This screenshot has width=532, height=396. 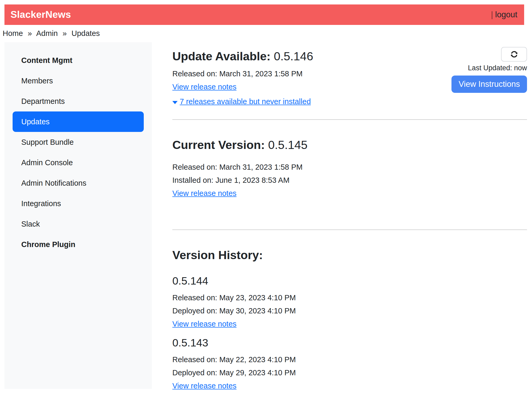 I want to click on releases-toggle-link: 7 releases available but never installed, so click(x=245, y=101).